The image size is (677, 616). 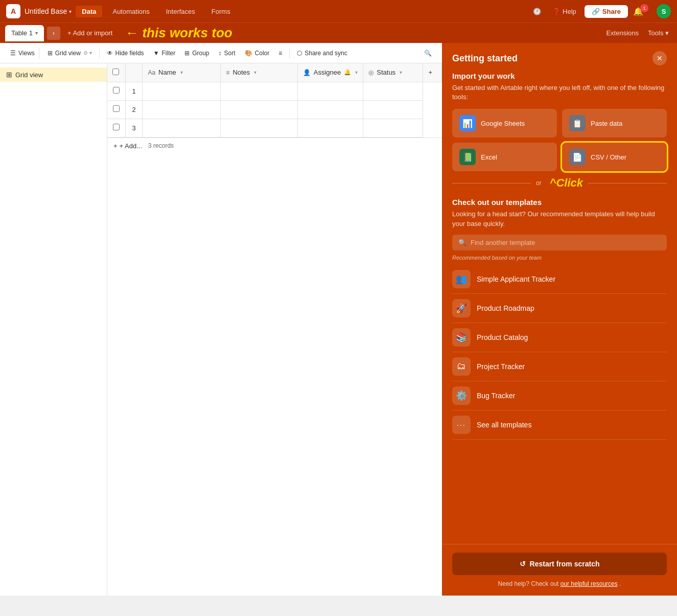 What do you see at coordinates (428, 53) in the screenshot?
I see `search-button: 🔍` at bounding box center [428, 53].